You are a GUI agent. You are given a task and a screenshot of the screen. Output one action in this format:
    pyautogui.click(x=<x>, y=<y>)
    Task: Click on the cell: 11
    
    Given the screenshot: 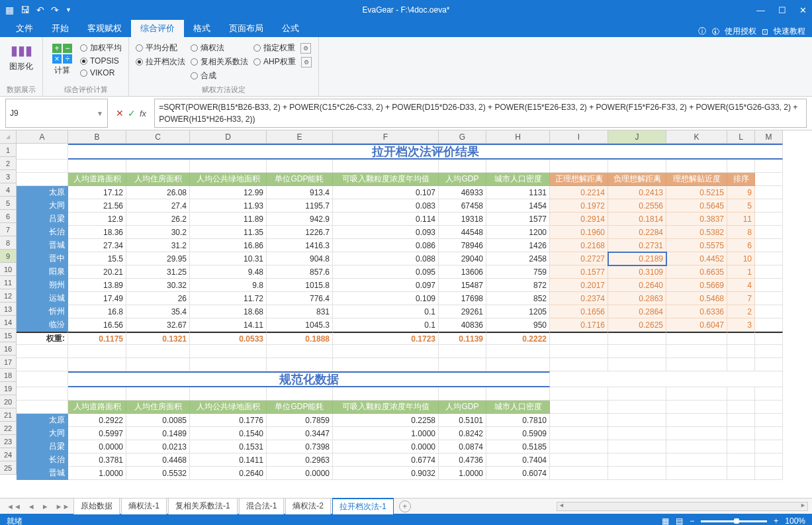 What is the action you would take?
    pyautogui.click(x=741, y=219)
    